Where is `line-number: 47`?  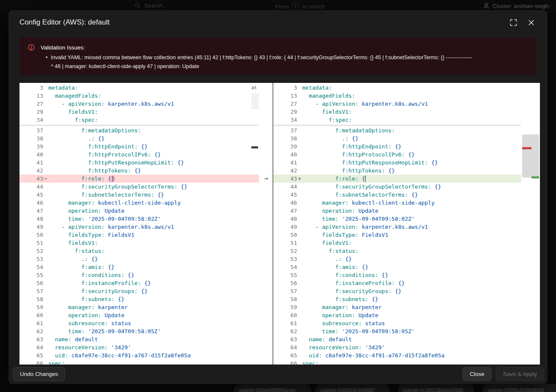
line-number: 47 is located at coordinates (285, 211).